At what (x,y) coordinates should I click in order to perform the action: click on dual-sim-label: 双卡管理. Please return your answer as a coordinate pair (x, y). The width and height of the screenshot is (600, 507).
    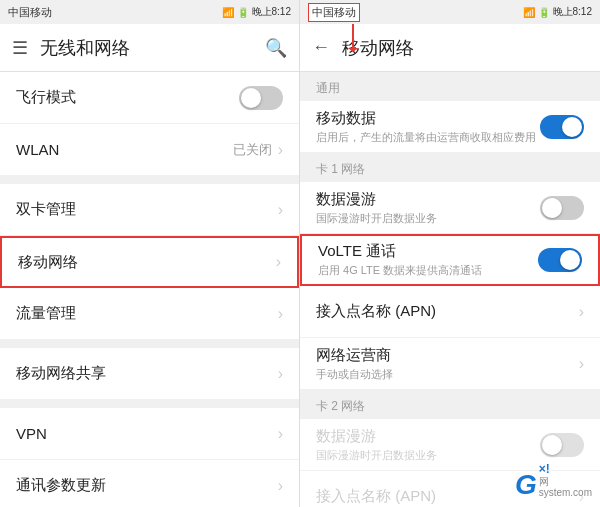
    Looking at the image, I should click on (147, 210).